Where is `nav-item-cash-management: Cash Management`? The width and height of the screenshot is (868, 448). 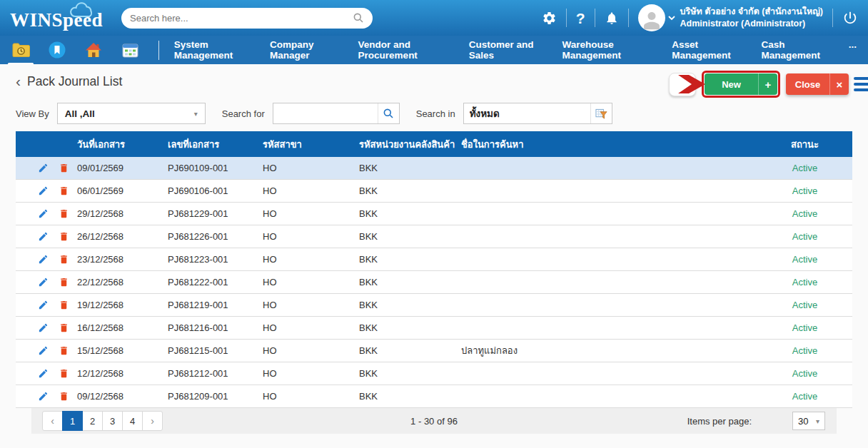
nav-item-cash-management: Cash Management is located at coordinates (795, 50).